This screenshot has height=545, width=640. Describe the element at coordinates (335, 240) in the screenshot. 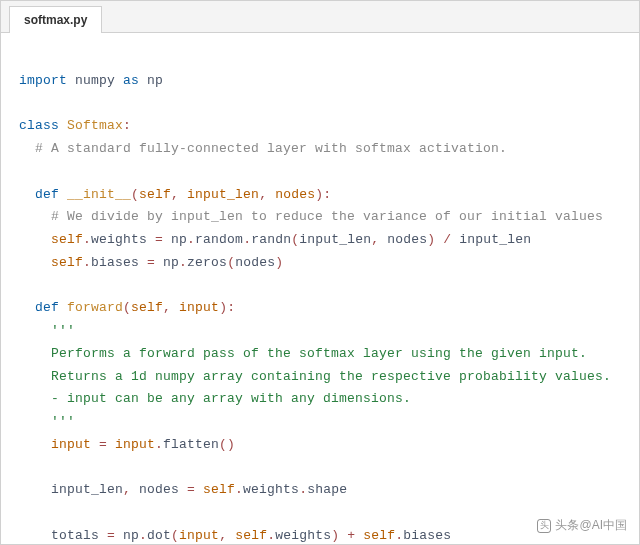

I see `arg-input-len: input_len` at that location.